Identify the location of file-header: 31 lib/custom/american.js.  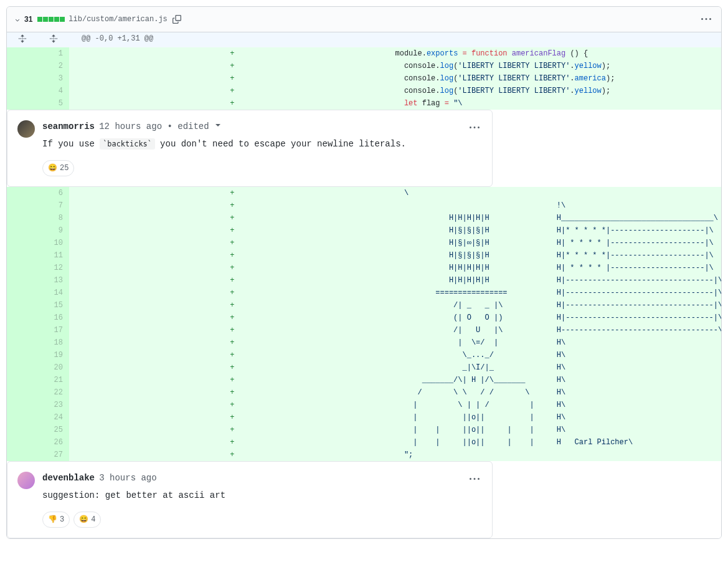
(364, 20).